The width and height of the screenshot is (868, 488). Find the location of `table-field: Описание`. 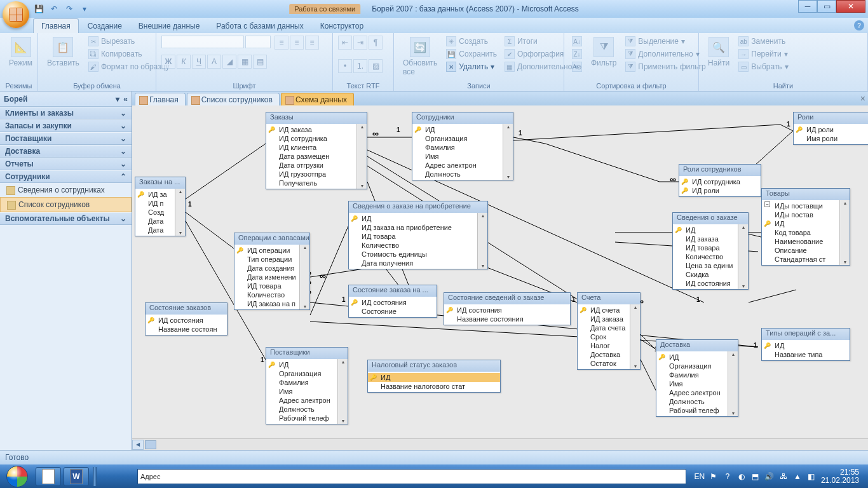

table-field: Описание is located at coordinates (806, 250).